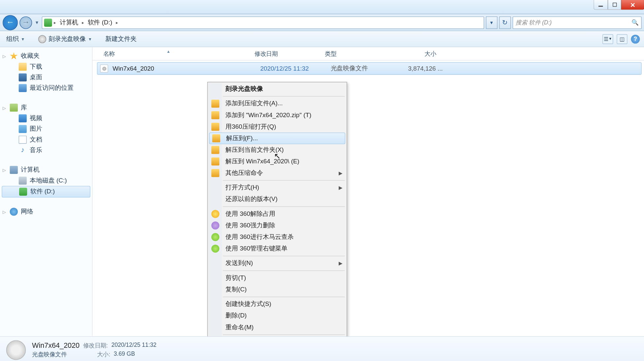  I want to click on ctx-cut: 剪切(T), so click(277, 278).